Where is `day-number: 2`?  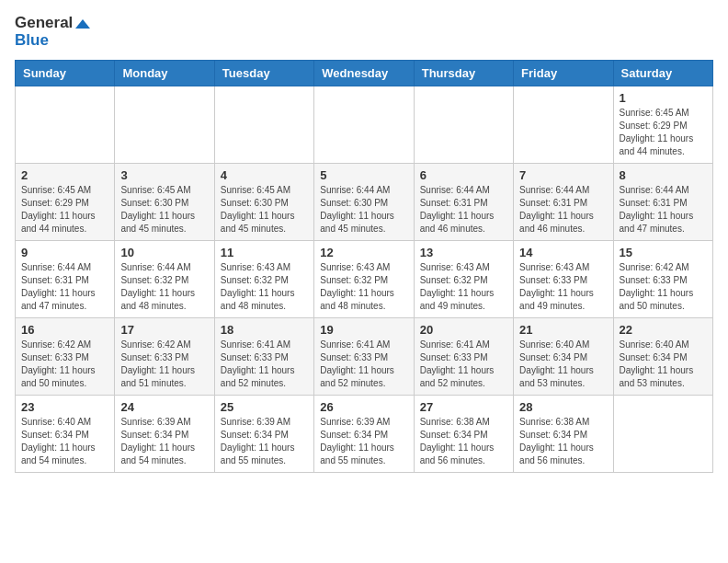
day-number: 2 is located at coordinates (64, 175).